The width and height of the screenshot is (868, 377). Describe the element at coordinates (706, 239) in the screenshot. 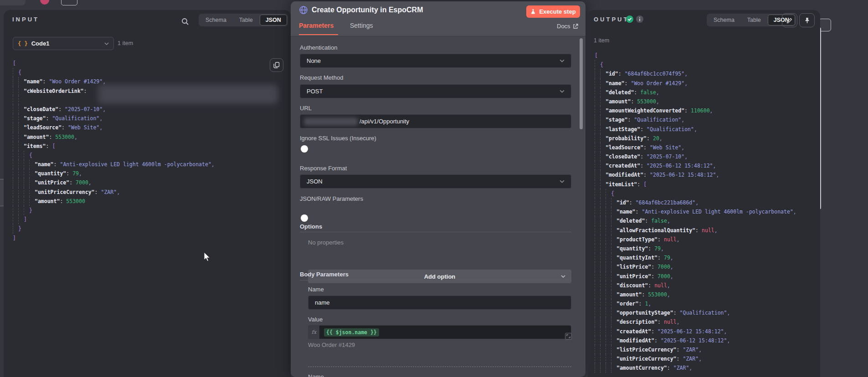

I see `json-line: "productType":null,` at that location.